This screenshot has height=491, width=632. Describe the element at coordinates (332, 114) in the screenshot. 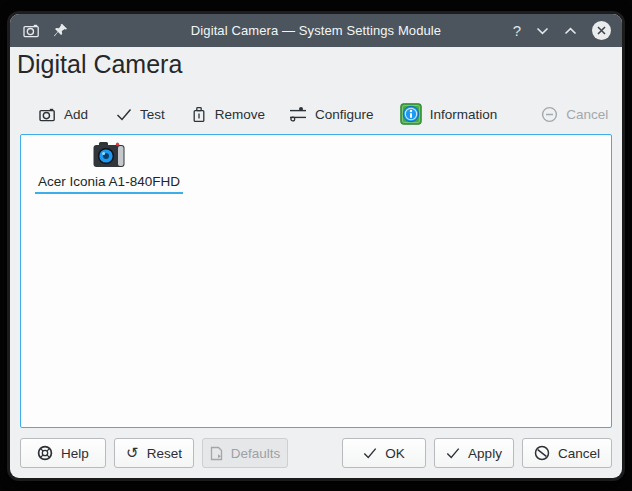

I see `configure-camera-button: Configure` at that location.